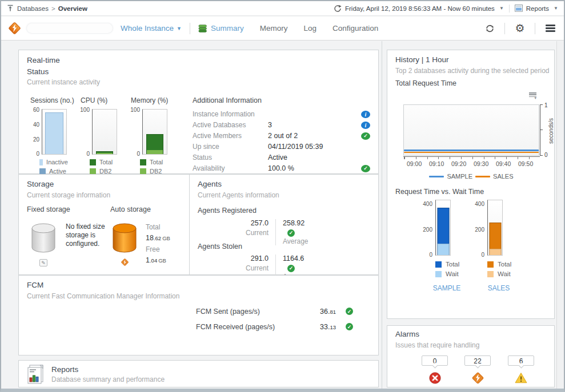  I want to click on sessions-plot, so click(54, 132).